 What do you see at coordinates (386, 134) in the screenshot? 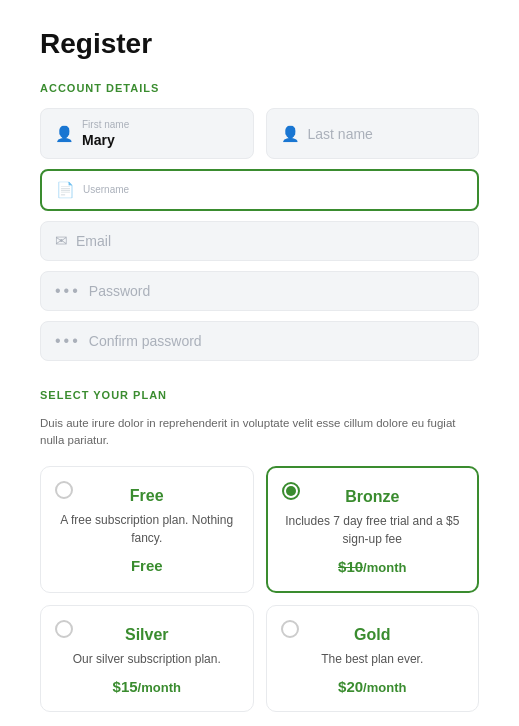
I see `last-name-inner: Last name` at bounding box center [386, 134].